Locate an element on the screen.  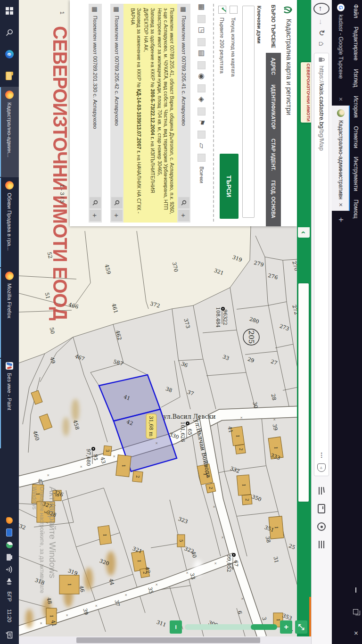
sidebar-collapse-button: ‹ is located at coordinates (304, 232).